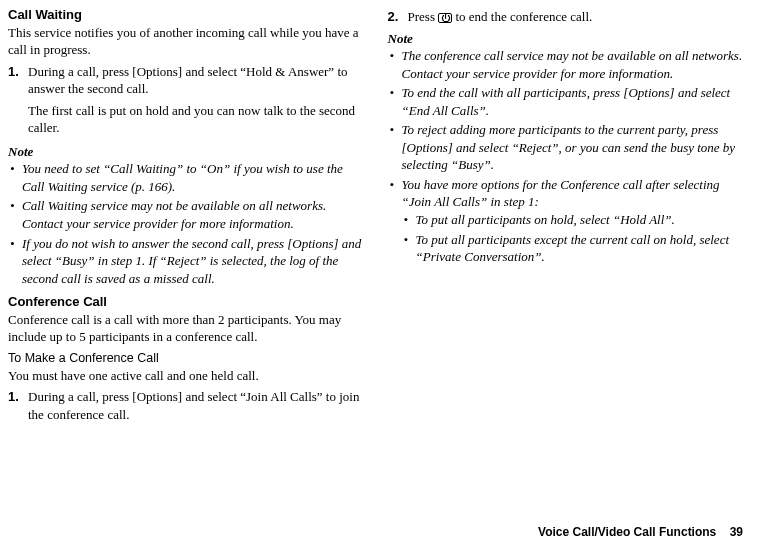 The width and height of the screenshot is (767, 548). What do you see at coordinates (394, 17) in the screenshot?
I see `step-number: 2.` at bounding box center [394, 17].